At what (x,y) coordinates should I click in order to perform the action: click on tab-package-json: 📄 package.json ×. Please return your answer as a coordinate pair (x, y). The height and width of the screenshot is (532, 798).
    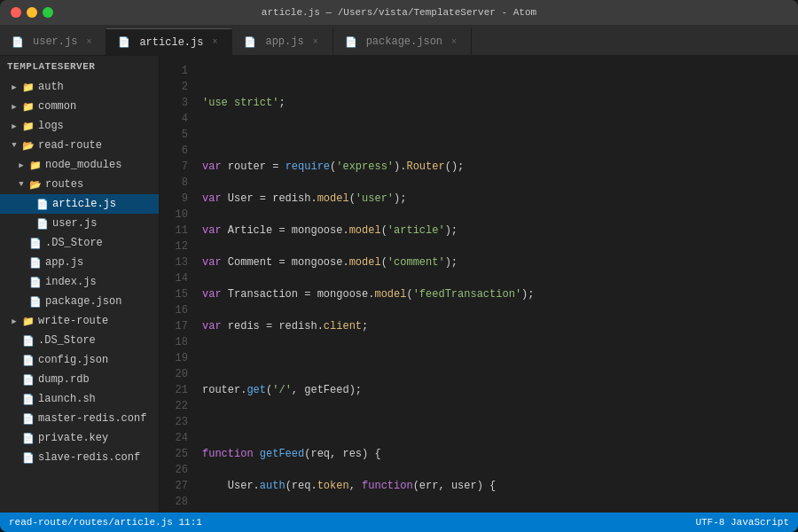
    Looking at the image, I should click on (403, 42).